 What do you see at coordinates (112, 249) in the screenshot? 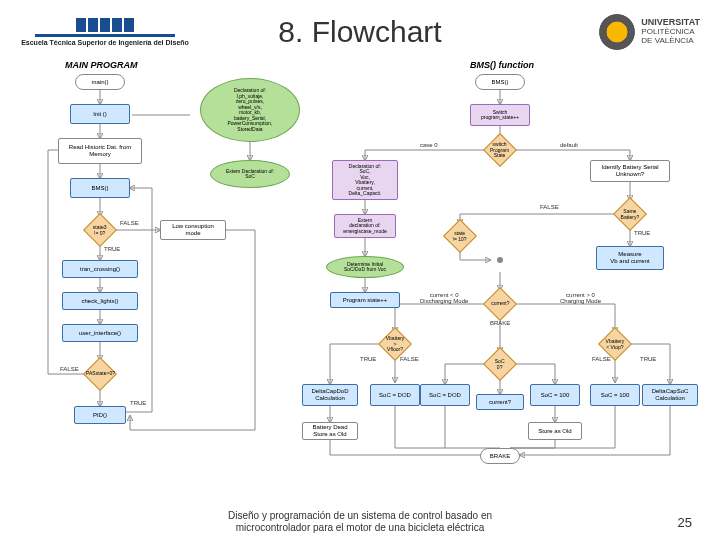
I see `true-label-1: TRUE` at bounding box center [112, 249].